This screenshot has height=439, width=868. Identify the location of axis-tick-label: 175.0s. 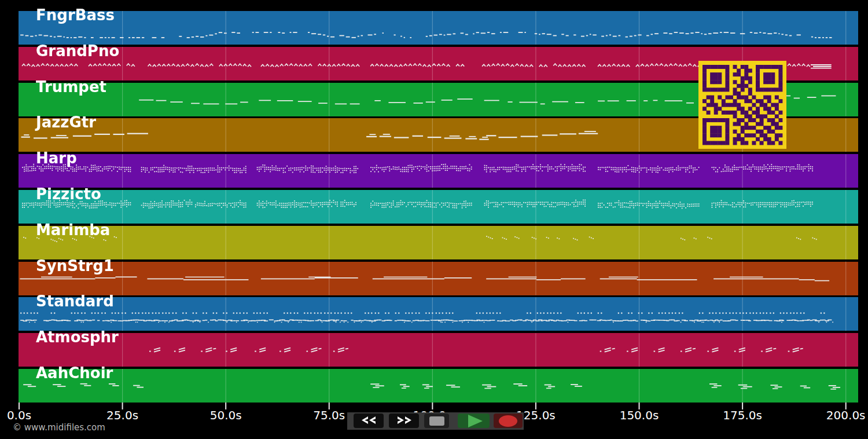
(742, 415).